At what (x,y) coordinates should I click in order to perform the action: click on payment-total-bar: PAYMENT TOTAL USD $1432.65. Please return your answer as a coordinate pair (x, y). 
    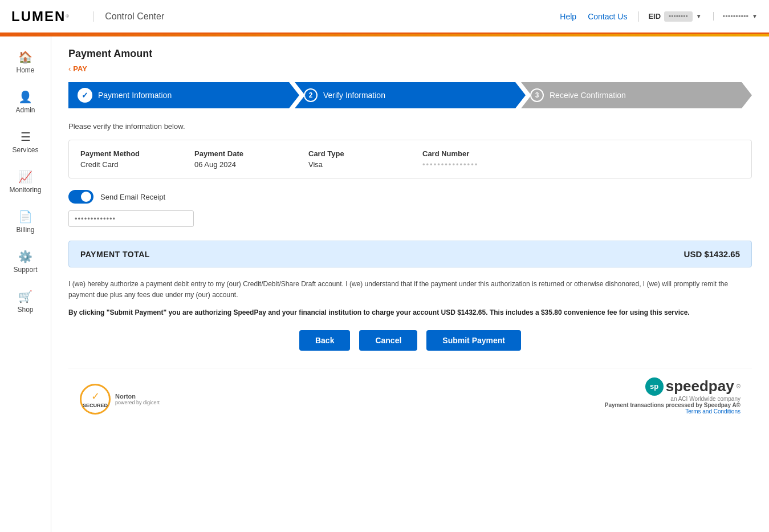
    Looking at the image, I should click on (410, 254).